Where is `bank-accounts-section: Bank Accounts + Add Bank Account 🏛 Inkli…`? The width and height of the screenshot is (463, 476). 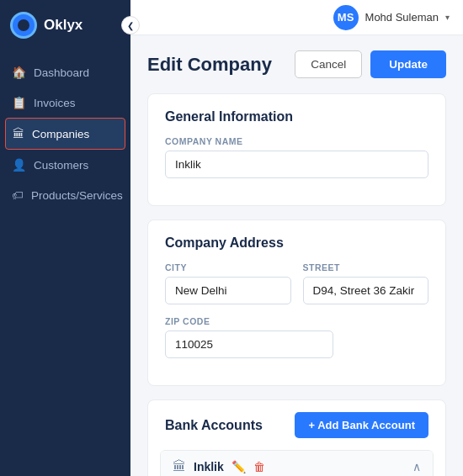 bank-accounts-section: Bank Accounts + Add Bank Account 🏛 Inkli… is located at coordinates (296, 437).